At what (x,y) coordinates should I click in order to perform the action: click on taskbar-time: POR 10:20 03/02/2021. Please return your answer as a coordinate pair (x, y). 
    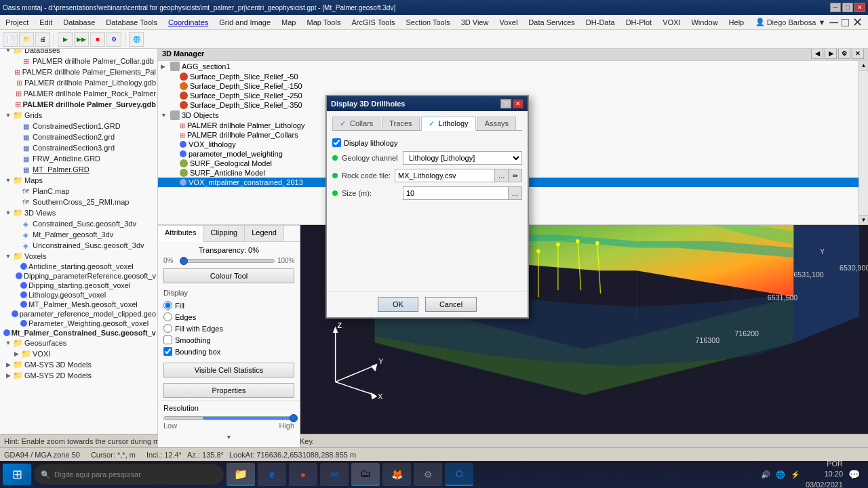
    Looking at the image, I should click on (825, 473).